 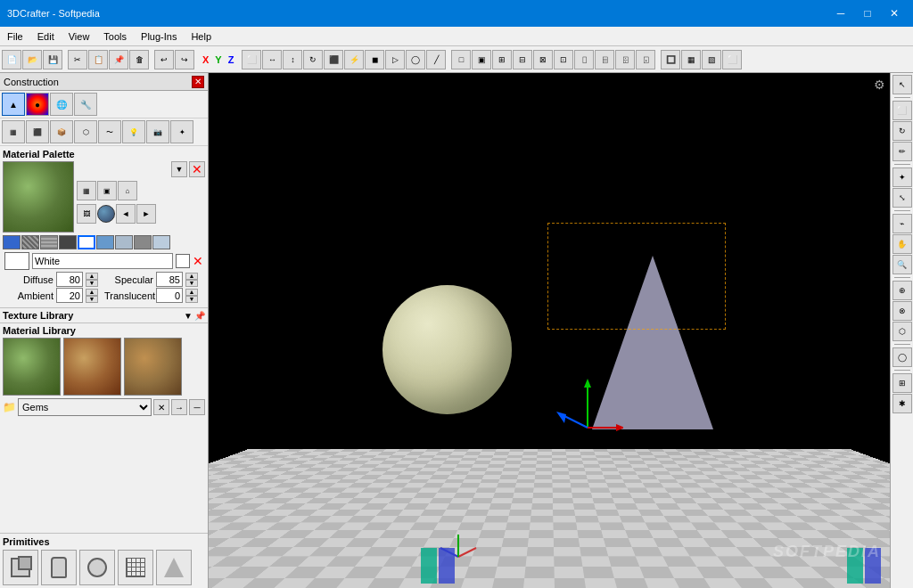 What do you see at coordinates (37, 132) in the screenshot?
I see `panel-btn-3d: ⬛` at bounding box center [37, 132].